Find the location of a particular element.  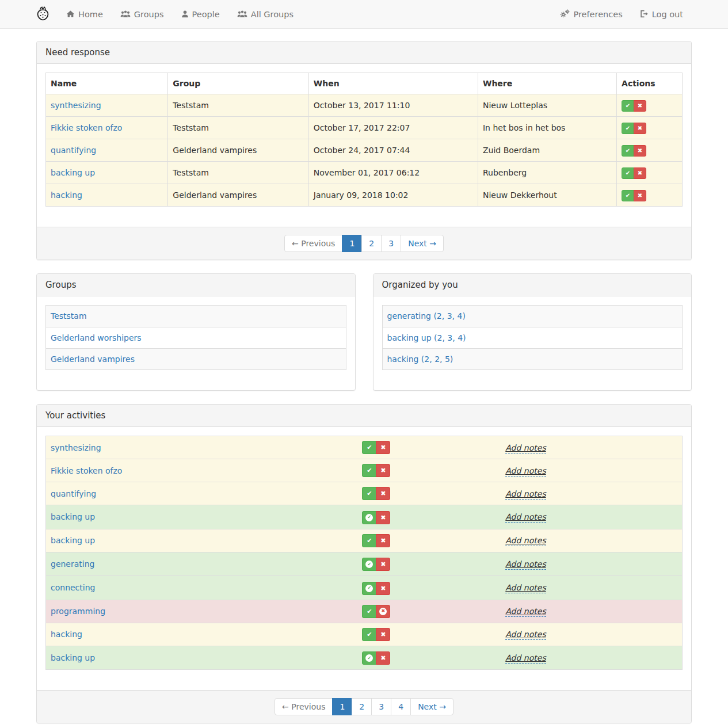

event-name-link: quantifying is located at coordinates (74, 150).